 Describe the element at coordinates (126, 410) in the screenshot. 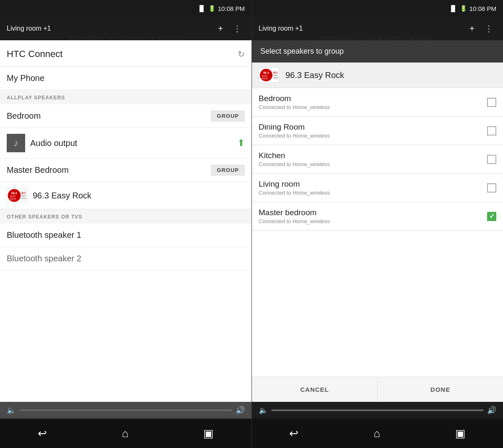

I see `left-volume-bar: 🔈 🔊` at that location.